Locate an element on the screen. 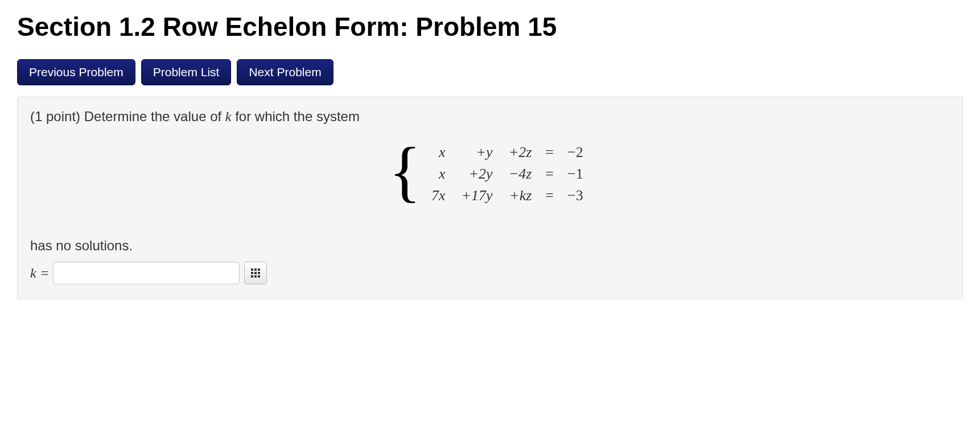 Image resolution: width=980 pixels, height=430 pixels. left-brace: { is located at coordinates (405, 172).